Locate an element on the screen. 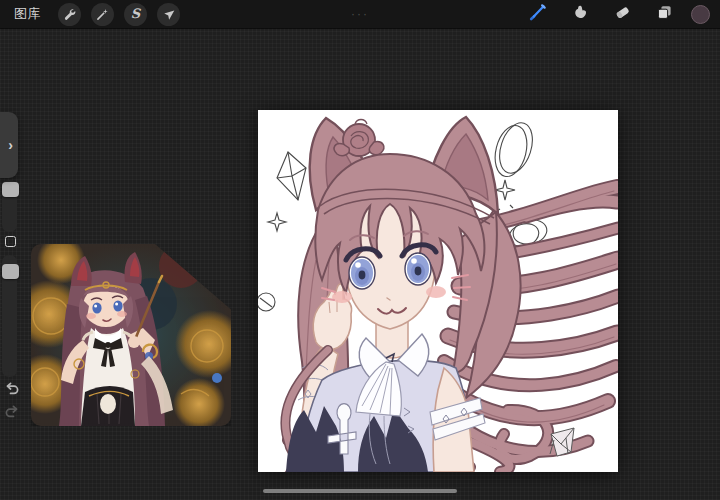 Image resolution: width=720 pixels, height=500 pixels. layers-icon is located at coordinates (664, 14).